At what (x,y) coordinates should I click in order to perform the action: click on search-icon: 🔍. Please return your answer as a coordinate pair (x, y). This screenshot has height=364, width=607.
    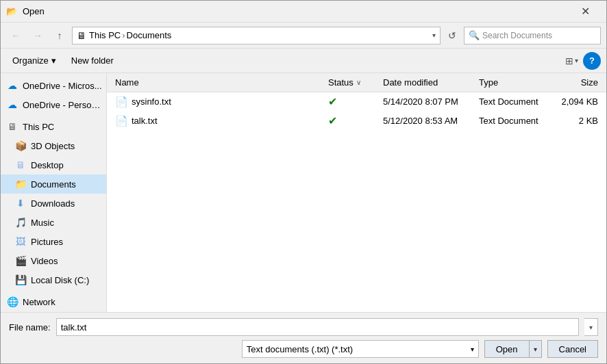
    Looking at the image, I should click on (474, 36).